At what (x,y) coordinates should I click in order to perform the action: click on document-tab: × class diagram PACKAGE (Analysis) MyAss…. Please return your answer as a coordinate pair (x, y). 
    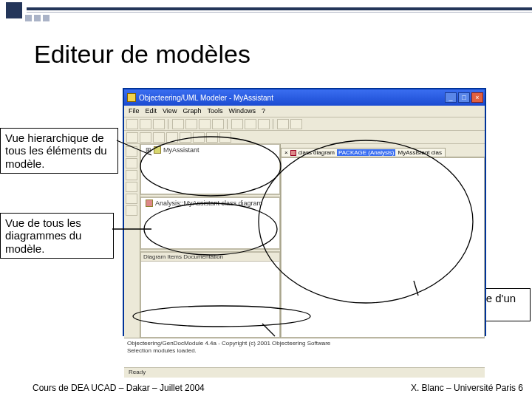
    Looking at the image, I should click on (364, 152).